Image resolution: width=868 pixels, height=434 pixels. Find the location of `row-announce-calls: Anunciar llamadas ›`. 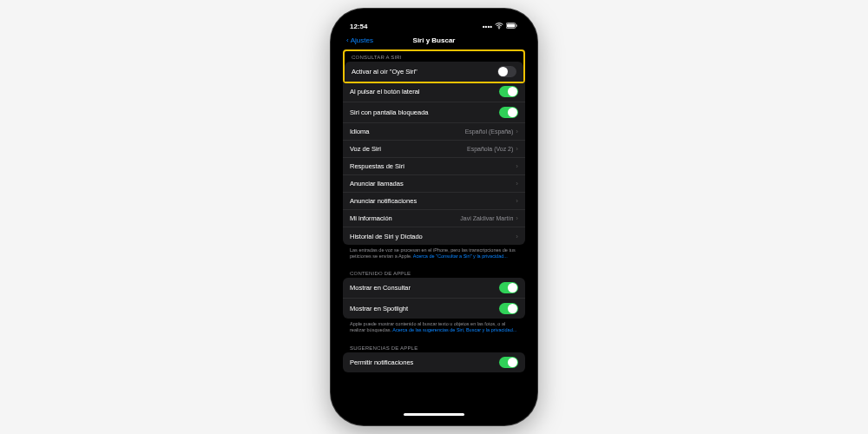

row-announce-calls: Anunciar llamadas › is located at coordinates (434, 184).